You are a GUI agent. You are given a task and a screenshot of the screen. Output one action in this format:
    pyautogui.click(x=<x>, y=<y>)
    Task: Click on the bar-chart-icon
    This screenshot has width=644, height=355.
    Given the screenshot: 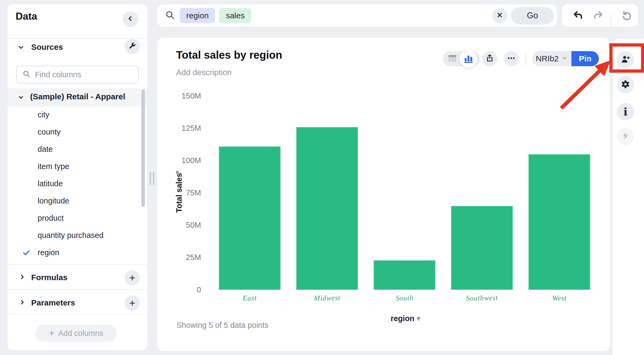 What is the action you would take?
    pyautogui.click(x=468, y=59)
    